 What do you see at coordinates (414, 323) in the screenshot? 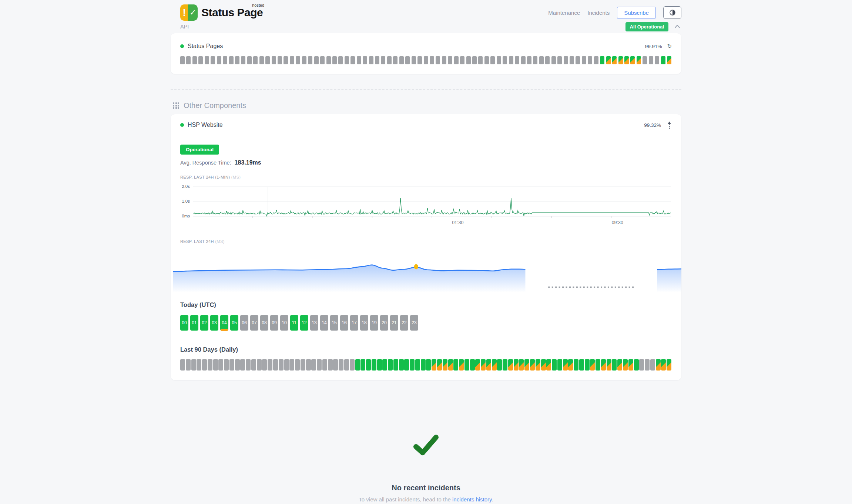
I see `hour-block: 23` at bounding box center [414, 323].